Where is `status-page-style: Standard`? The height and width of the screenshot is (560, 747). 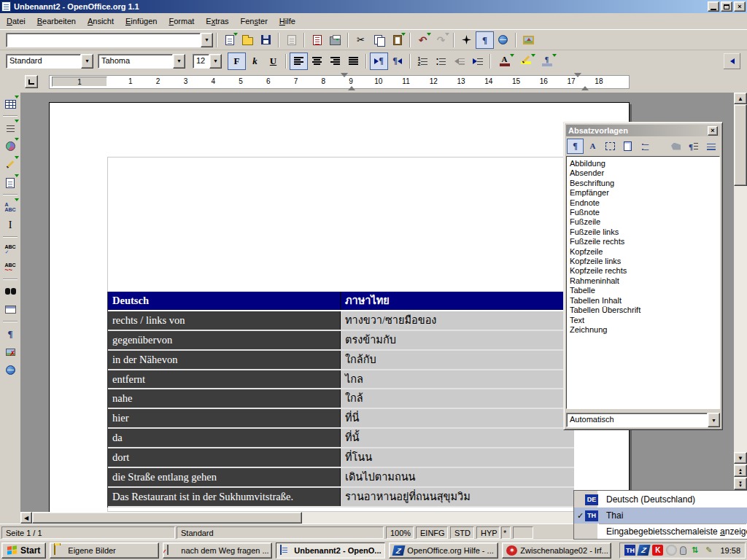
status-page-style: Standard is located at coordinates (280, 532).